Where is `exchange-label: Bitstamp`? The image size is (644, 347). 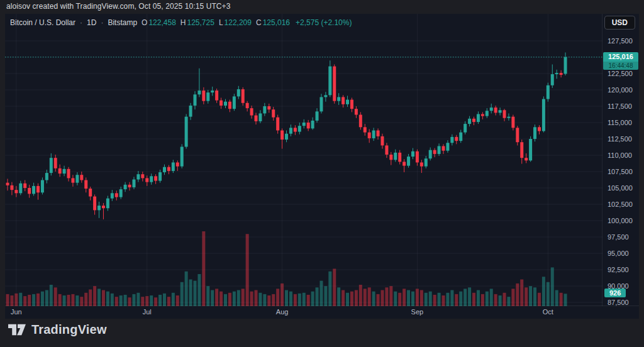 exchange-label: Bitstamp is located at coordinates (122, 23).